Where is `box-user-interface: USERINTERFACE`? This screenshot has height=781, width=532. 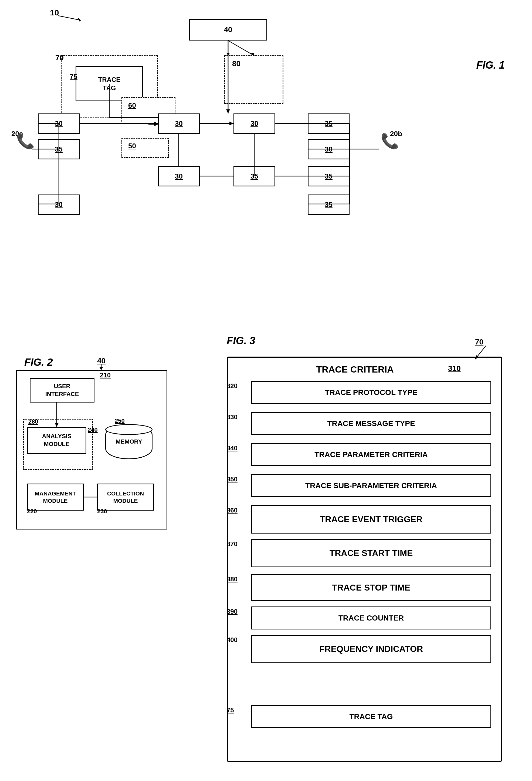
box-user-interface: USERINTERFACE is located at coordinates (62, 390).